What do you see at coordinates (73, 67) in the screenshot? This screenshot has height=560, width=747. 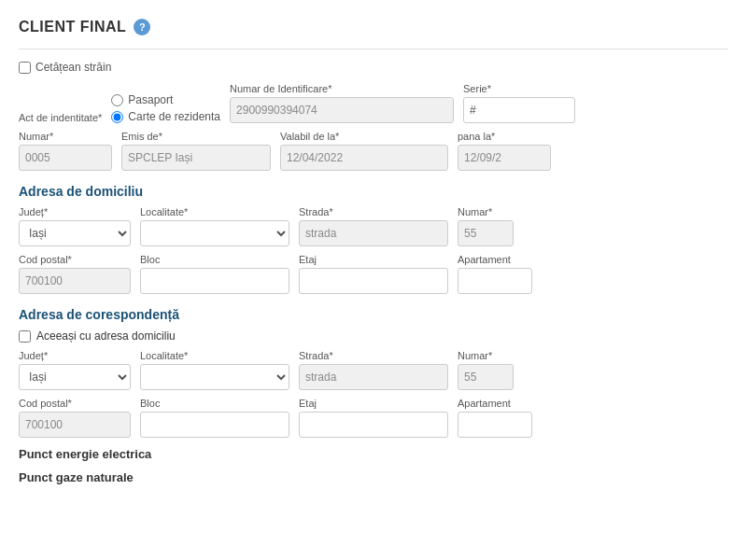 I see `cetatean-strain-text: Cetățean străin` at bounding box center [73, 67].